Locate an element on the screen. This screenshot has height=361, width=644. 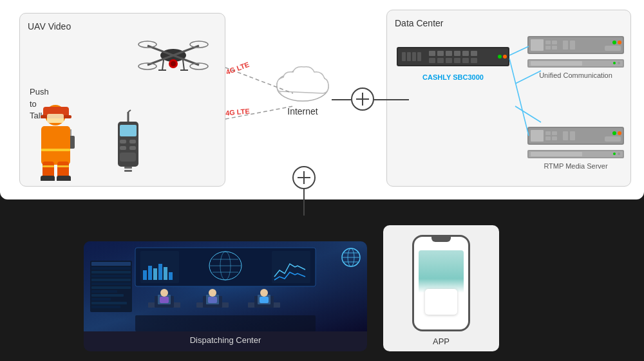
app-label: APP is located at coordinates (441, 341).